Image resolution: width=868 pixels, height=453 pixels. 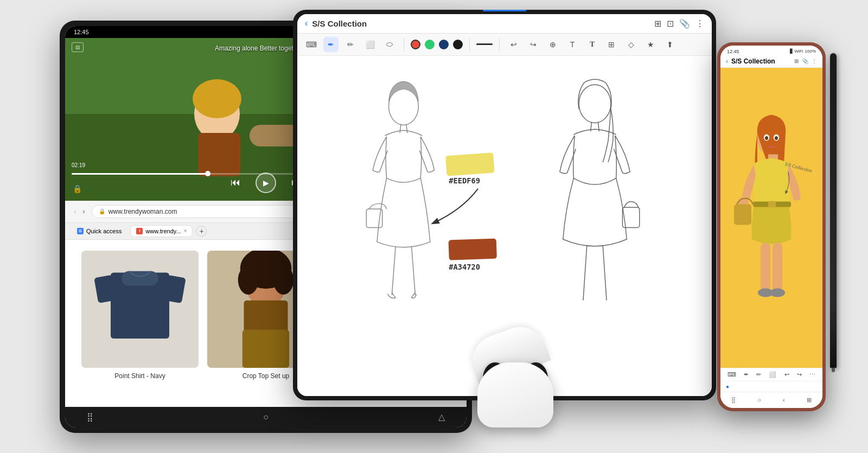 I want to click on forward-button: ›, so click(x=84, y=212).